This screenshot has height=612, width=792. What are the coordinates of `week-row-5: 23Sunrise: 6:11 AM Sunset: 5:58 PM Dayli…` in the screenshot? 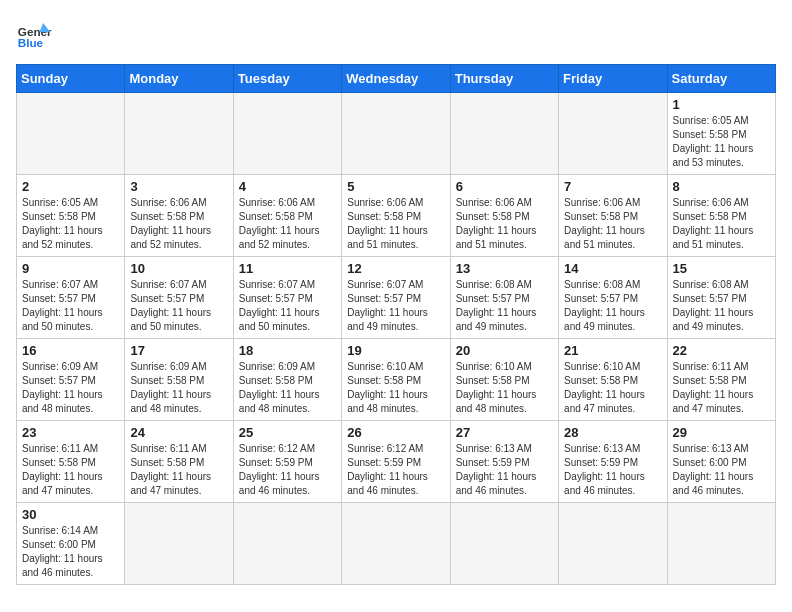 It's located at (396, 462).